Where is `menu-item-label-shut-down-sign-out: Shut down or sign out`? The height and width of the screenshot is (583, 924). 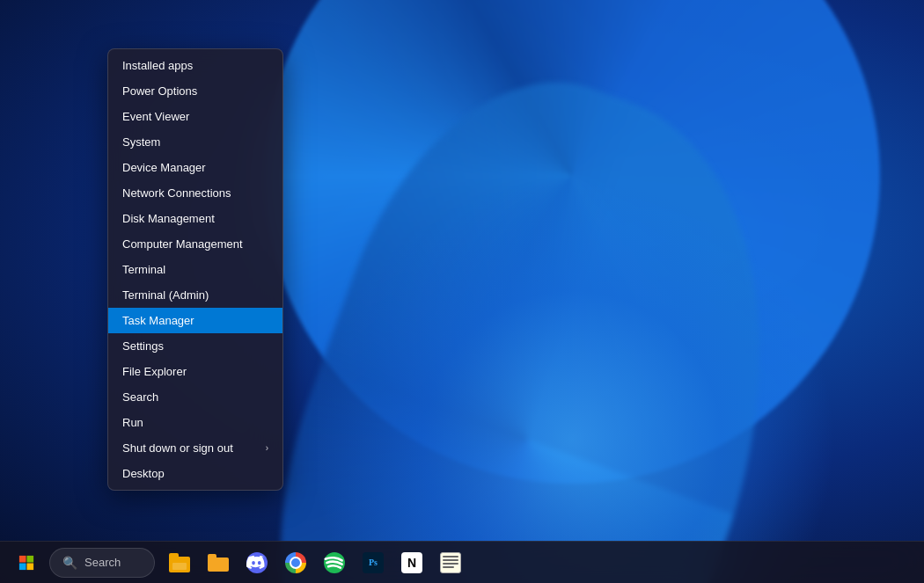 menu-item-label-shut-down-sign-out: Shut down or sign out is located at coordinates (178, 448).